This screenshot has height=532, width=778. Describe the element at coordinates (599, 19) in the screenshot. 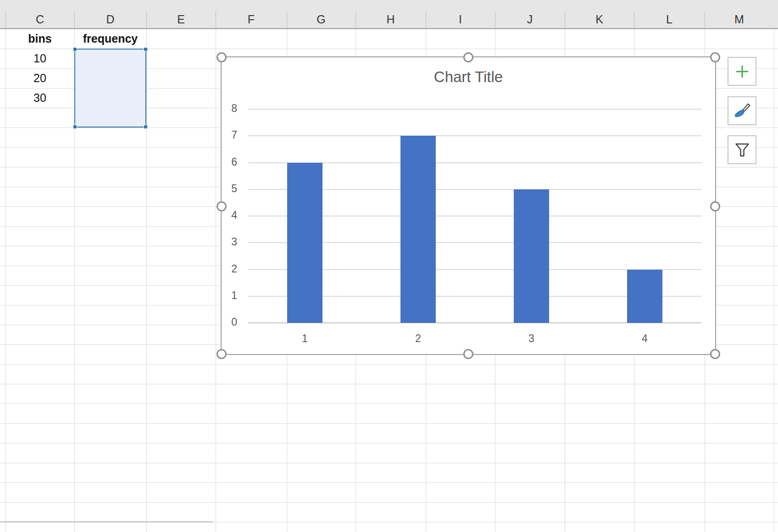

I see `column-header-K: K` at that location.